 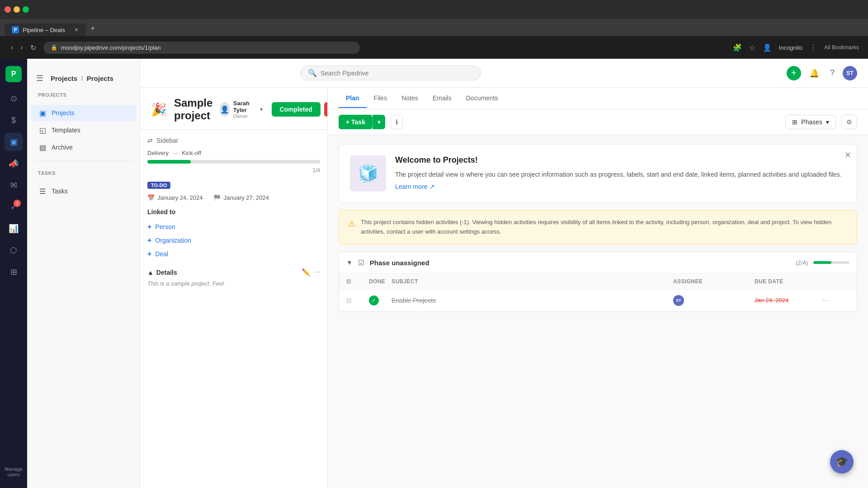 I want to click on add-task-button: + Task, so click(x=355, y=122).